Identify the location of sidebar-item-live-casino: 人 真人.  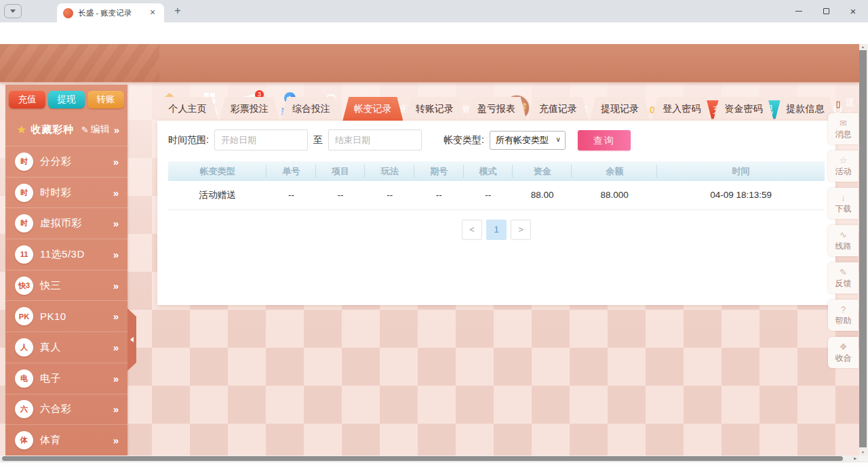
(66, 347).